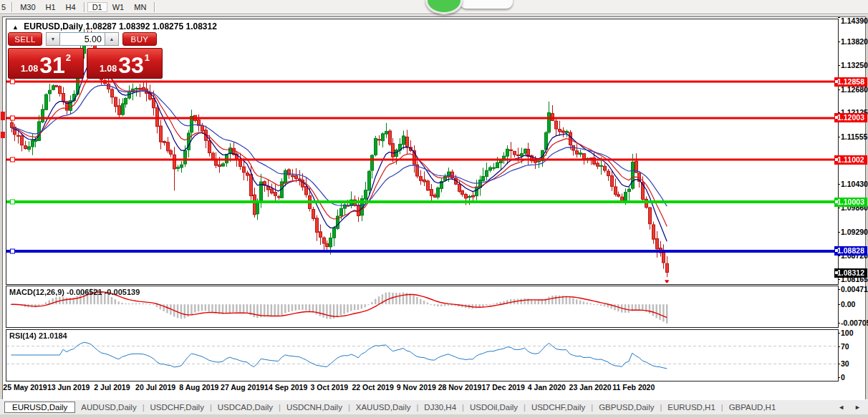  I want to click on last-price-badge: 1.08312, so click(851, 273).